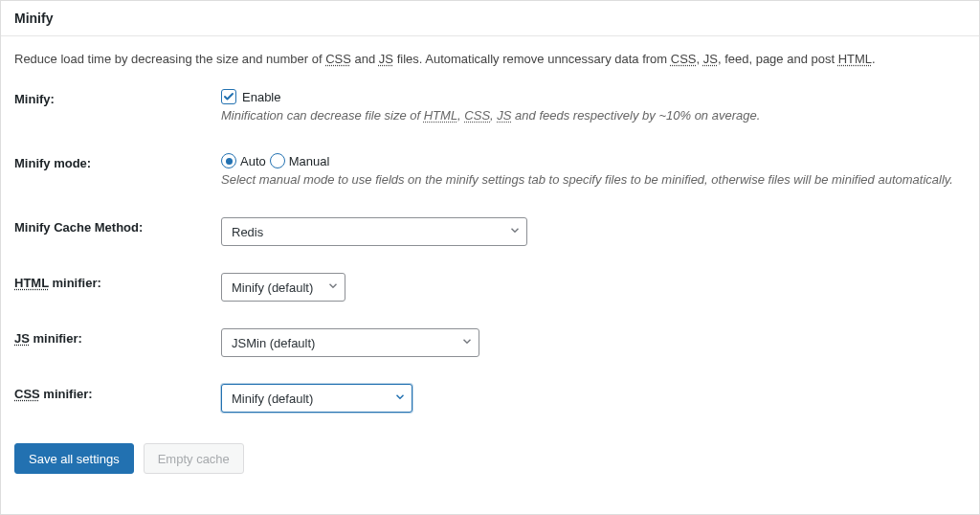  Describe the element at coordinates (118, 337) in the screenshot. I see `js-minifier-label: JS minifier:` at that location.